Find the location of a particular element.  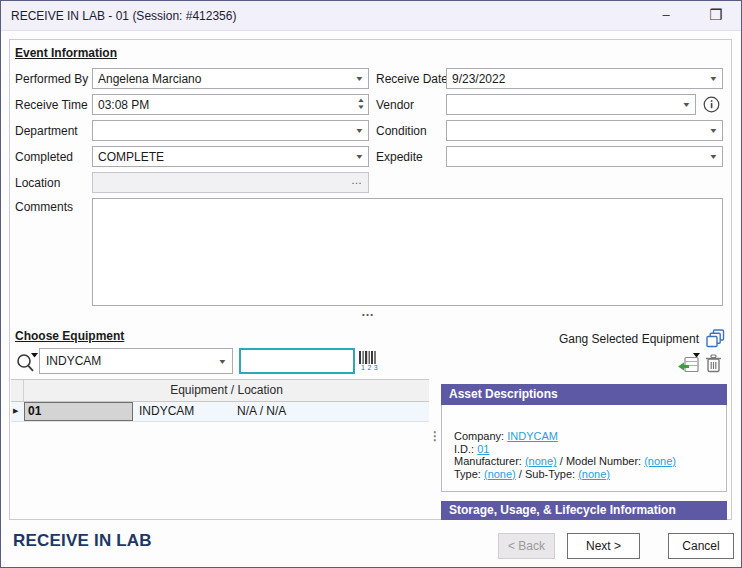

gang-selected-equipment-label: Gang Selected Equipment is located at coordinates (629, 339).